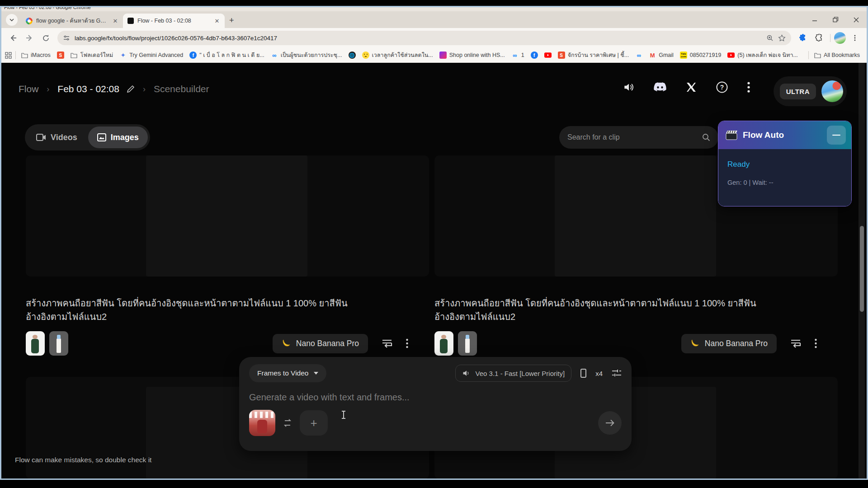 This screenshot has height=488, width=868. What do you see at coordinates (782, 38) in the screenshot?
I see `bookmark-star-icon` at bounding box center [782, 38].